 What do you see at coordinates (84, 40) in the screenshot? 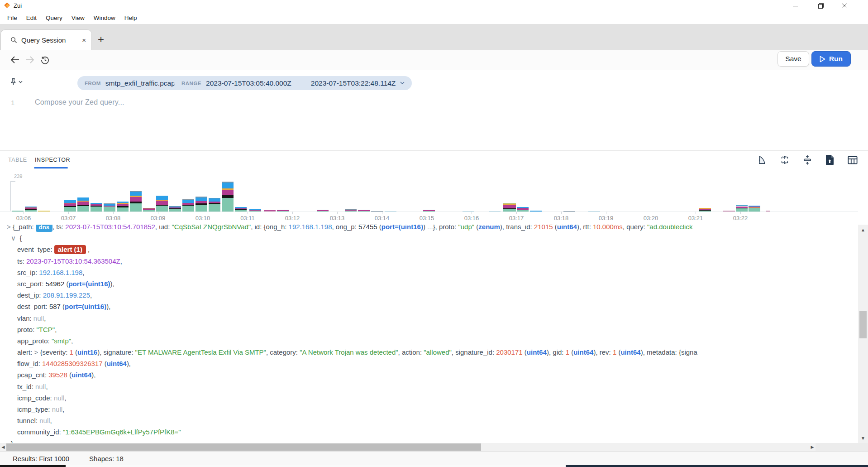
I see `tab-close-icon: ×` at bounding box center [84, 40].